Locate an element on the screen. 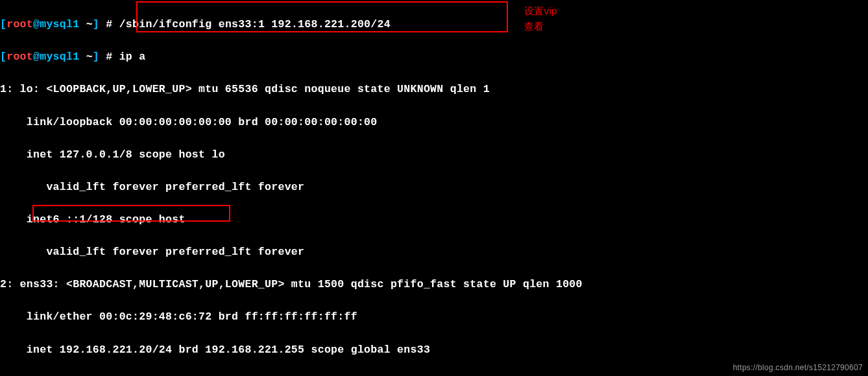 This screenshot has height=376, width=868. prompt-line-1: [root@mysql1 ~] # /sbin/ifconfig ens33:1… is located at coordinates (434, 25).